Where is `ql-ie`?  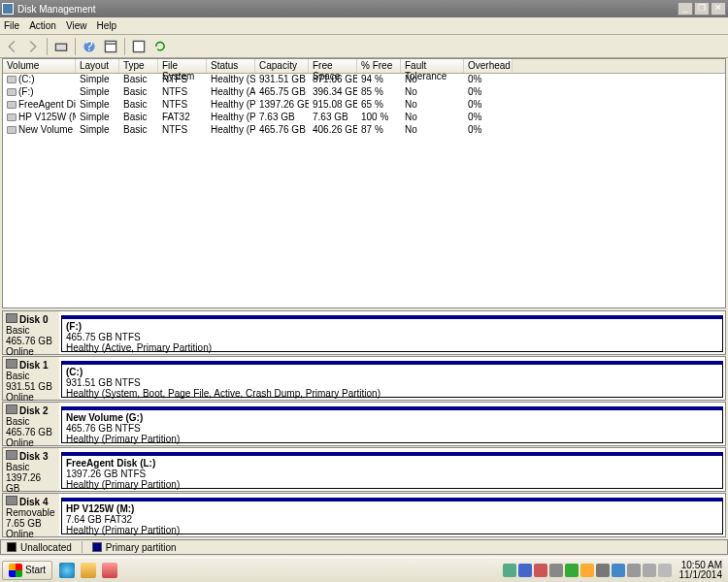 ql-ie is located at coordinates (67, 570).